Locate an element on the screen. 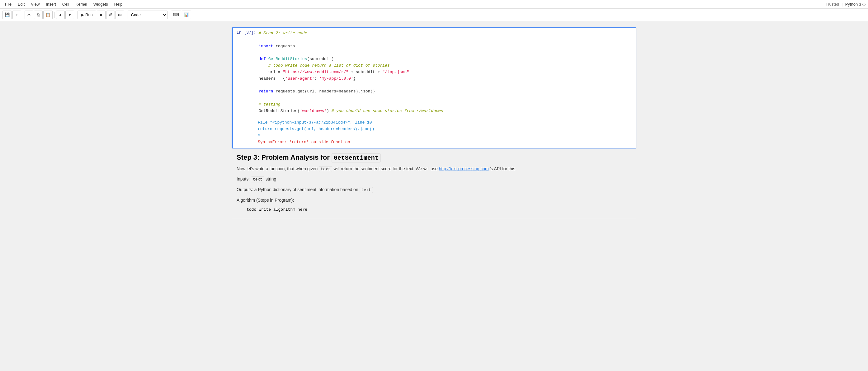  cell-output-prompt is located at coordinates (245, 132).